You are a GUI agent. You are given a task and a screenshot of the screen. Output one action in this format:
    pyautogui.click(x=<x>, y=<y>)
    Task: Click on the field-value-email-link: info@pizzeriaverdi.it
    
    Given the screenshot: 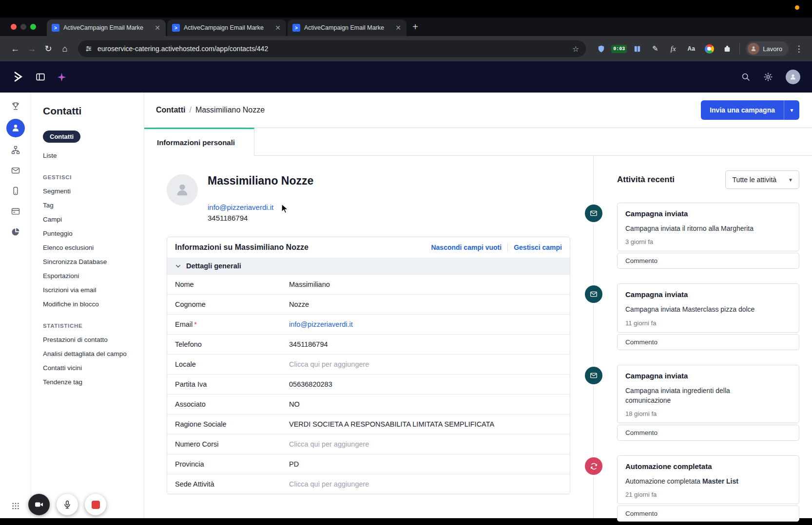 What is the action you would take?
    pyautogui.click(x=321, y=324)
    